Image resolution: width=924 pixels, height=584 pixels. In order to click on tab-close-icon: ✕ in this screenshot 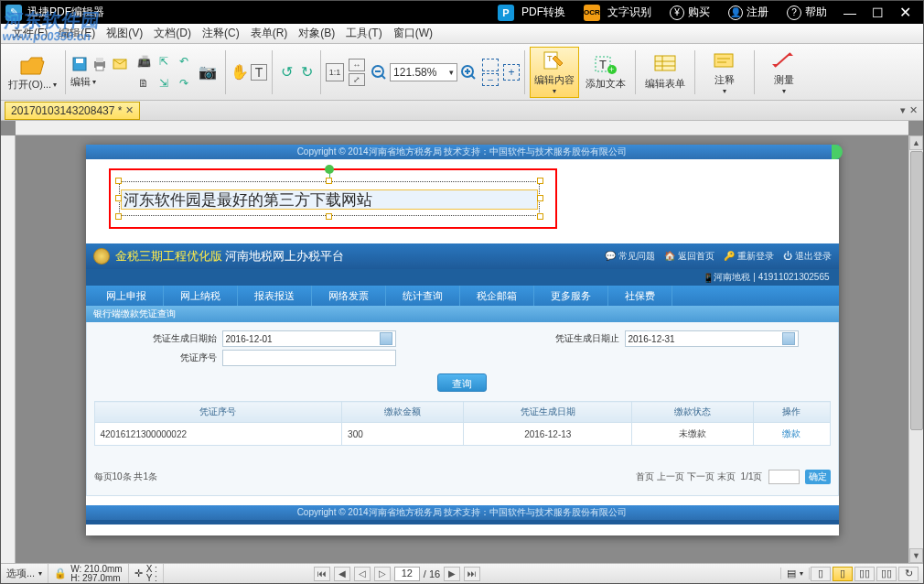, I will do `click(130, 110)`.